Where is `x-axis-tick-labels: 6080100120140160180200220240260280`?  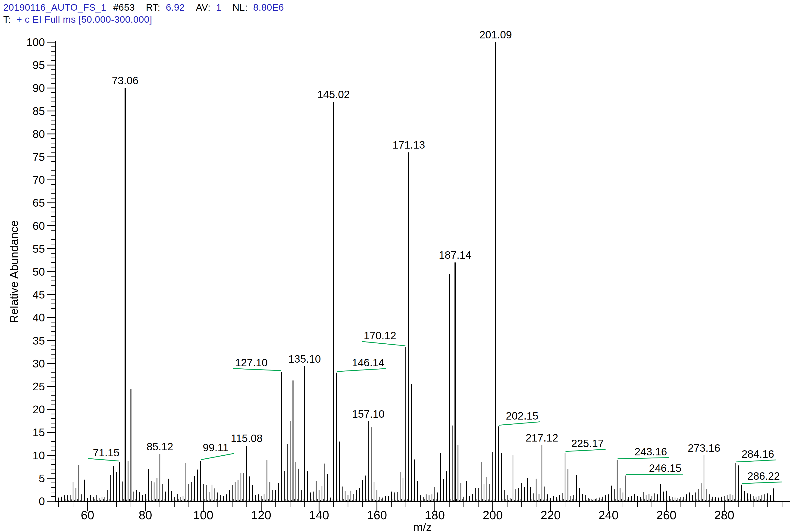 x-axis-tick-labels: 6080100120140160180200220240260280 is located at coordinates (407, 515).